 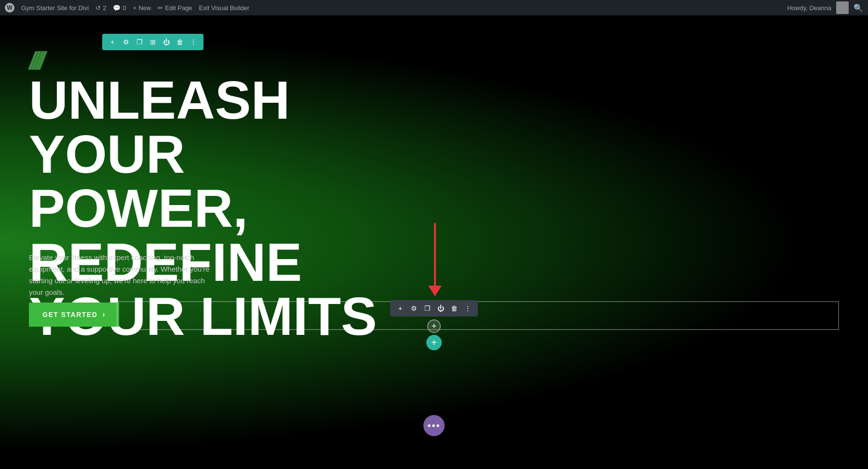 What do you see at coordinates (10, 8) in the screenshot?
I see `wp-logo: W` at bounding box center [10, 8].